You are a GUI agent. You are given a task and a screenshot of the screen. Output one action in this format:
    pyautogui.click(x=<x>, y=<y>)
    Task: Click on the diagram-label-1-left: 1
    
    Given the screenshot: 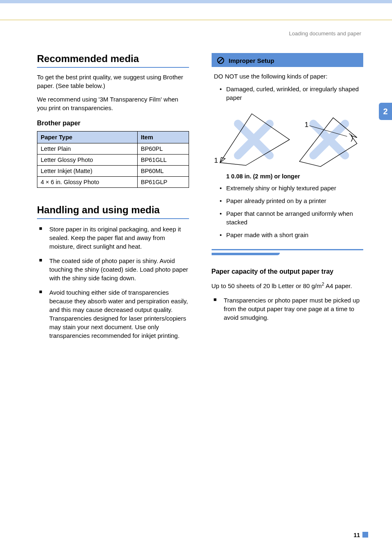 What is the action you would take?
    pyautogui.click(x=216, y=160)
    